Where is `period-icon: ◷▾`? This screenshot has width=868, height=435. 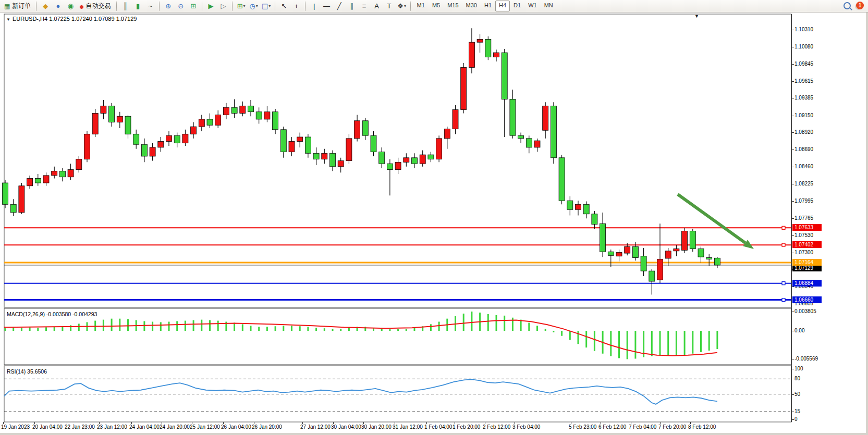
period-icon: ◷▾ is located at coordinates (254, 6).